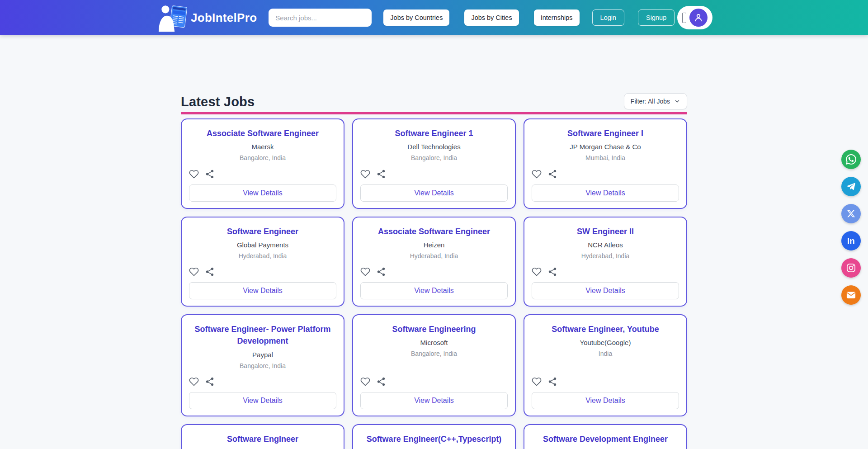  I want to click on job-card: Software Engineer Global Payments Hydera…, so click(263, 262).